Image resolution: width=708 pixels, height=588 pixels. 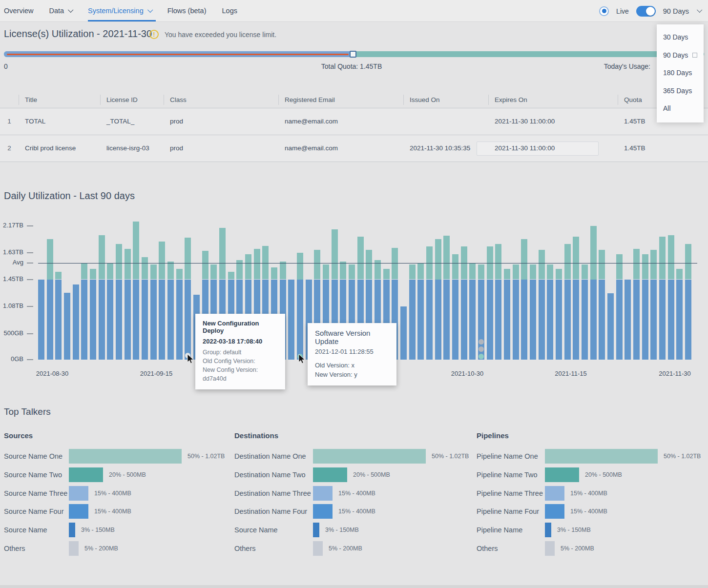 What do you see at coordinates (481, 342) in the screenshot?
I see `event-marker-dot` at bounding box center [481, 342].